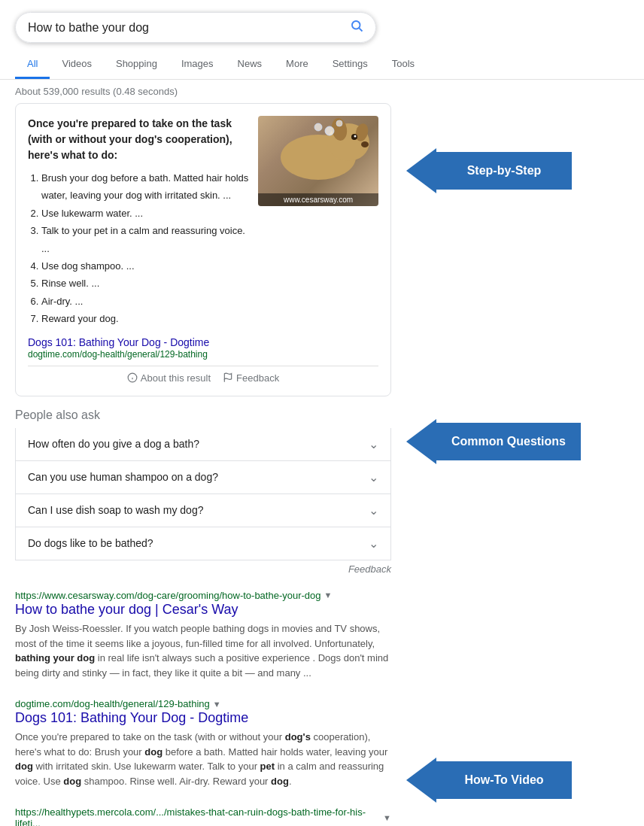 The height and width of the screenshot is (826, 644). Describe the element at coordinates (138, 248) in the screenshot. I see `snippet-steps-list: Brush your dog before a bath. Matted hai…` at that location.